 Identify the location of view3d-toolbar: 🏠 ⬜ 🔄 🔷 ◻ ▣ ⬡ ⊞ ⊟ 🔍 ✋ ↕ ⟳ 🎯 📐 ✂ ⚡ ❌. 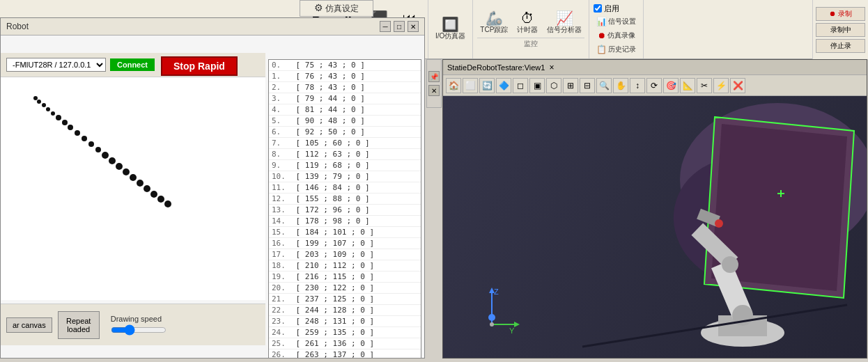
(655, 86).